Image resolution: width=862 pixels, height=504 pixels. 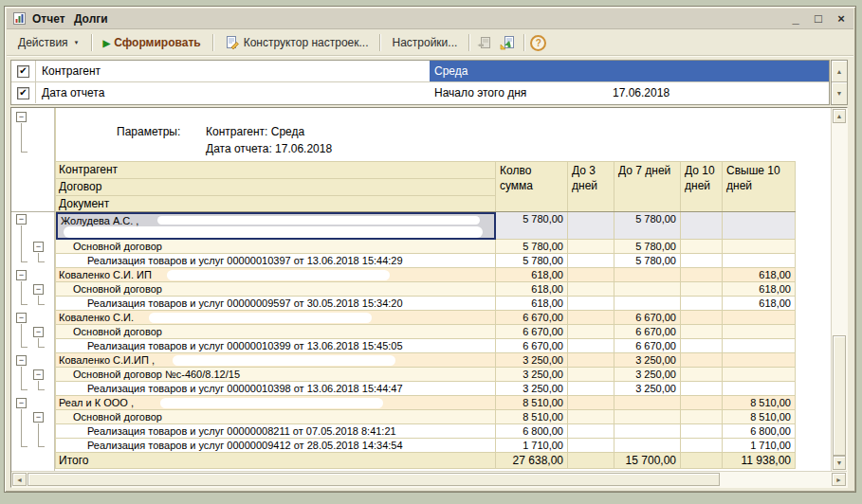 What do you see at coordinates (276, 187) in the screenshot?
I see `header-group-column: Контрагент Договор Документ` at bounding box center [276, 187].